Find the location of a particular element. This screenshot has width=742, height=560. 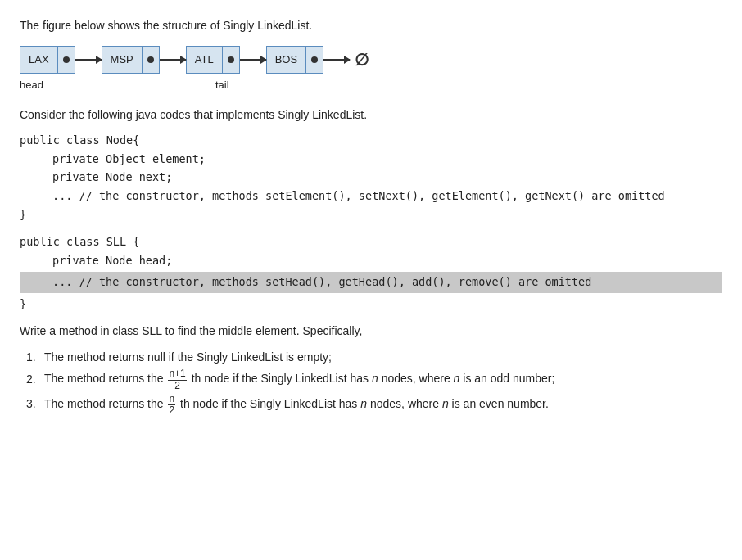

frac-den-2b: 2 is located at coordinates (172, 411).